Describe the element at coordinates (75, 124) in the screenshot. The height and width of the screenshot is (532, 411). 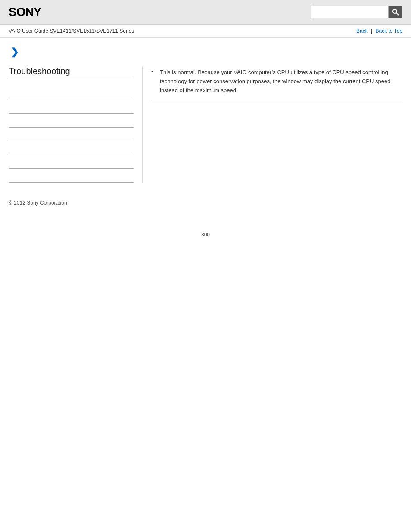
I see `left-column: Troubleshooting` at that location.